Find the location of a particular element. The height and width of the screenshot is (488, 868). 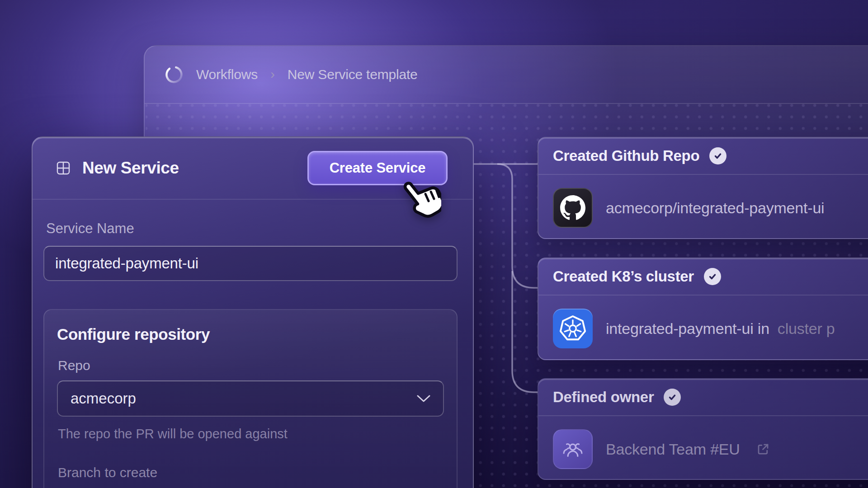

kubernetes-icon is located at coordinates (573, 328).